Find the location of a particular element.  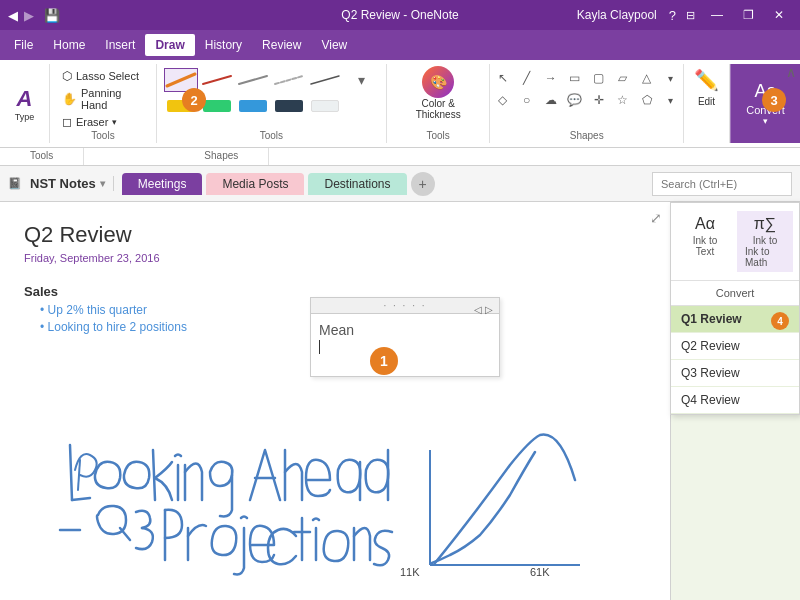

lasso-select-button: ⬡ Lasso Select is located at coordinates (103, 76).